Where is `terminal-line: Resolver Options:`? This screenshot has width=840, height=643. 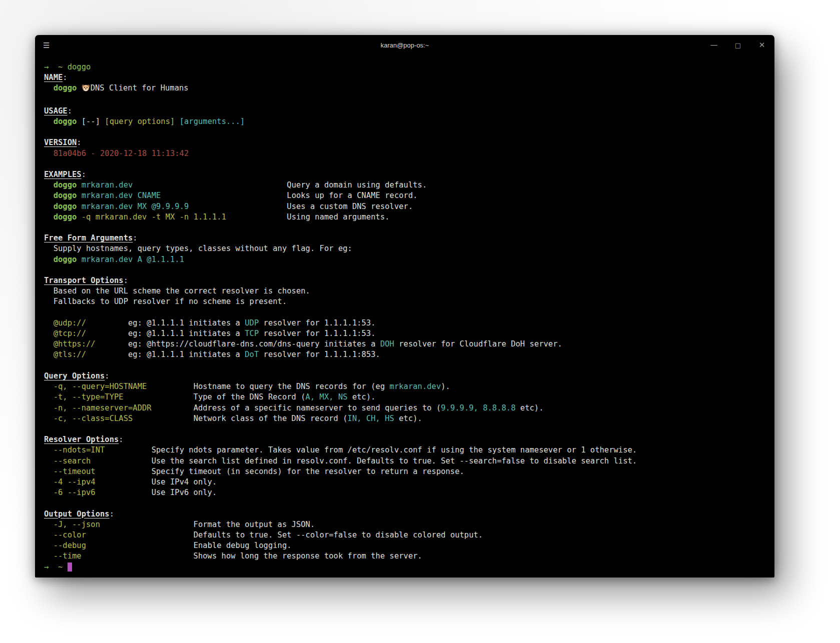
terminal-line: Resolver Options: is located at coordinates (405, 440).